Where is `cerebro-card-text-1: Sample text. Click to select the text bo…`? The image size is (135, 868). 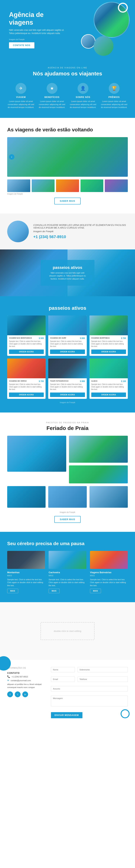 cerebro-card-text-1: Sample text. Click to select the text bo… is located at coordinates (26, 583).